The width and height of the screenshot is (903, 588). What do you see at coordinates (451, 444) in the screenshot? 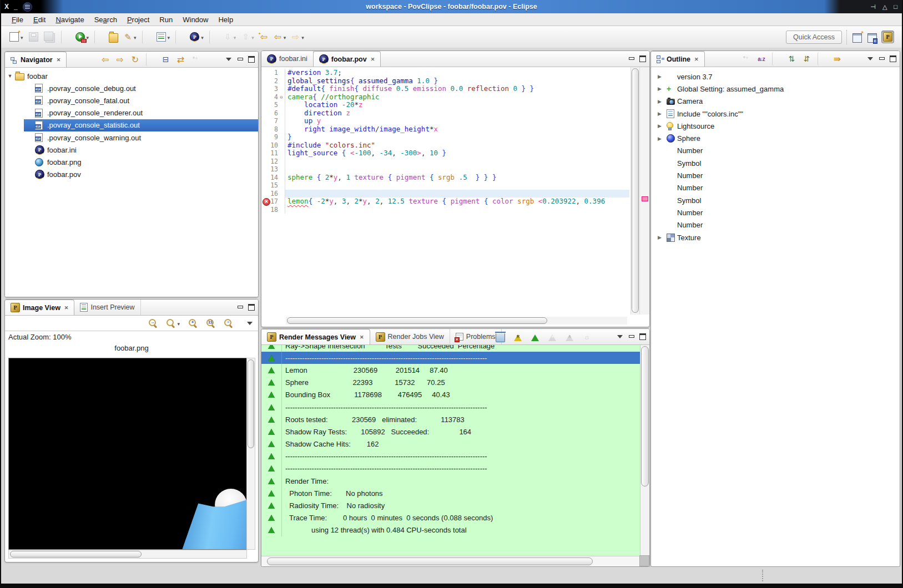
I see `message-row: Shadow Cache Hits: 162` at bounding box center [451, 444].